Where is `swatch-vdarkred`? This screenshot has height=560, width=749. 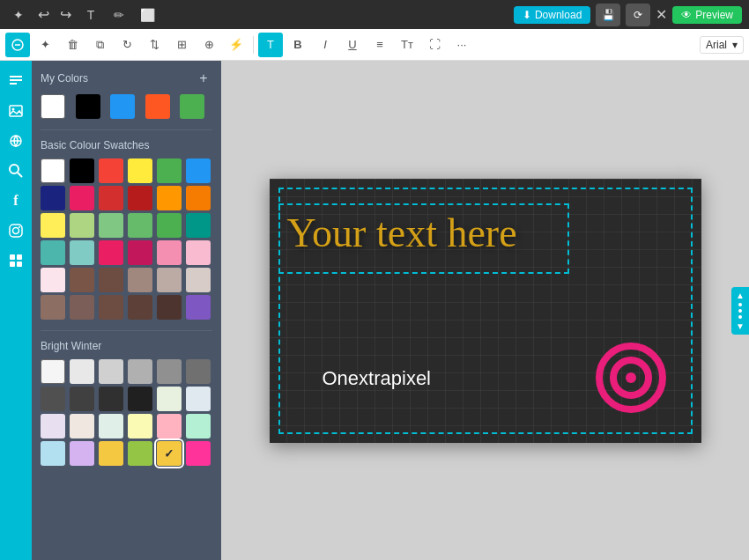 swatch-vdarkred is located at coordinates (140, 198).